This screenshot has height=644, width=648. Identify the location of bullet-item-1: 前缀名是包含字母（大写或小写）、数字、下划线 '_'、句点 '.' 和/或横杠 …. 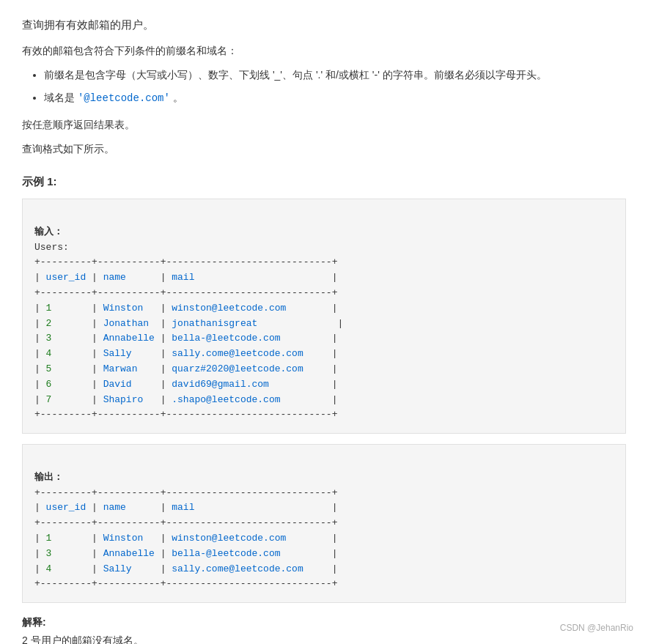
(335, 75).